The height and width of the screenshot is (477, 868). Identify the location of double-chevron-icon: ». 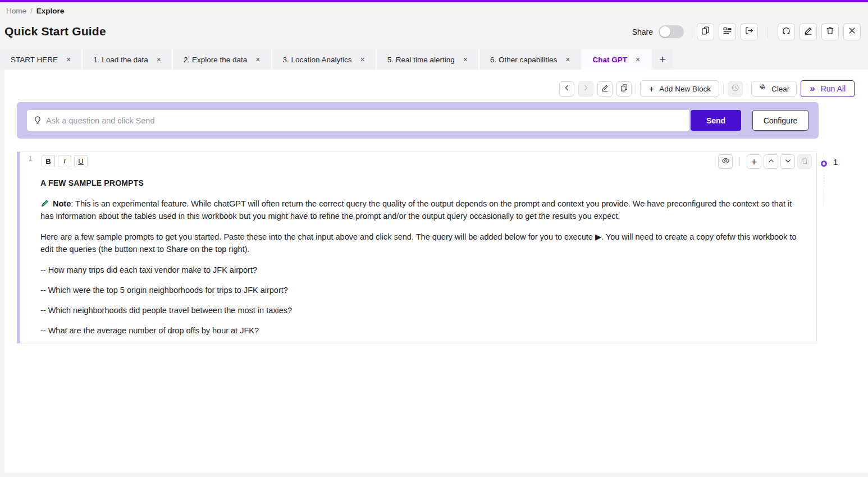
(812, 89).